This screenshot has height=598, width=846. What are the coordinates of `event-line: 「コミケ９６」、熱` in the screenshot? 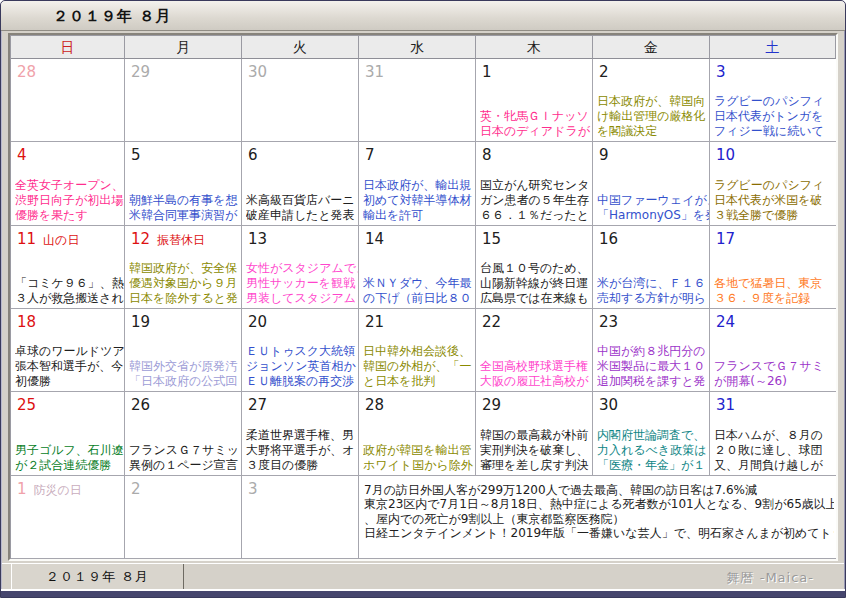 It's located at (70, 284).